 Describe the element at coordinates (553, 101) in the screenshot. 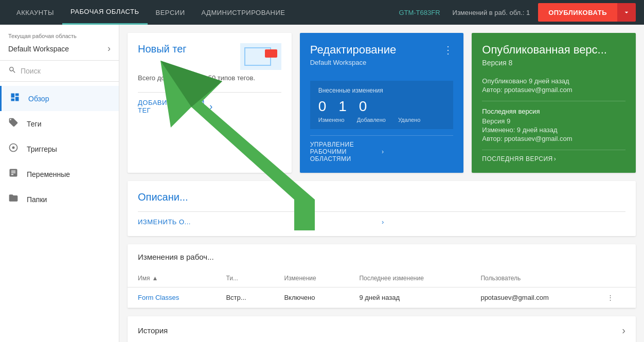

I see `published-divider` at that location.